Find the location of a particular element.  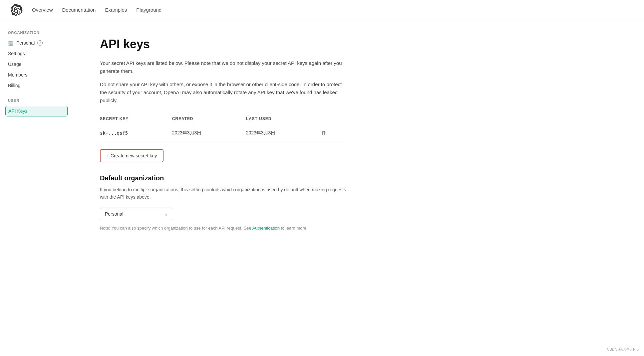

authentication-link: Authentication is located at coordinates (266, 228).